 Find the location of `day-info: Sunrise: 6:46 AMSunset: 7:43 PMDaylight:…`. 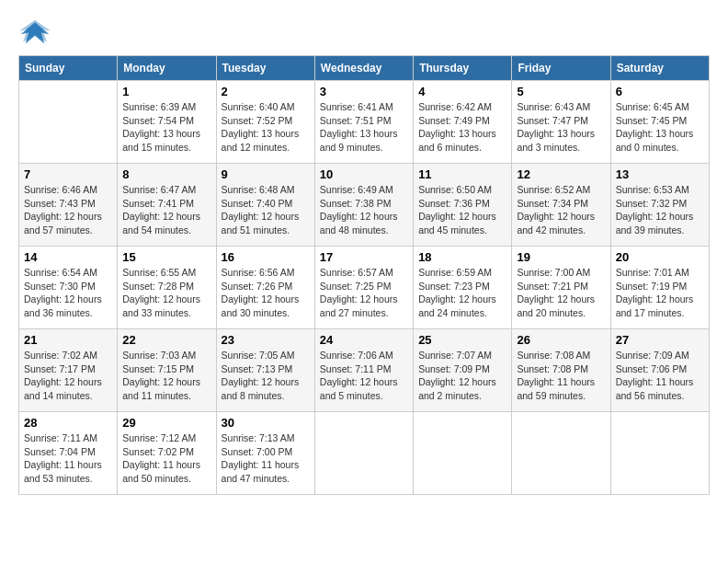

day-info: Sunrise: 6:46 AMSunset: 7:43 PMDaylight:… is located at coordinates (68, 210).